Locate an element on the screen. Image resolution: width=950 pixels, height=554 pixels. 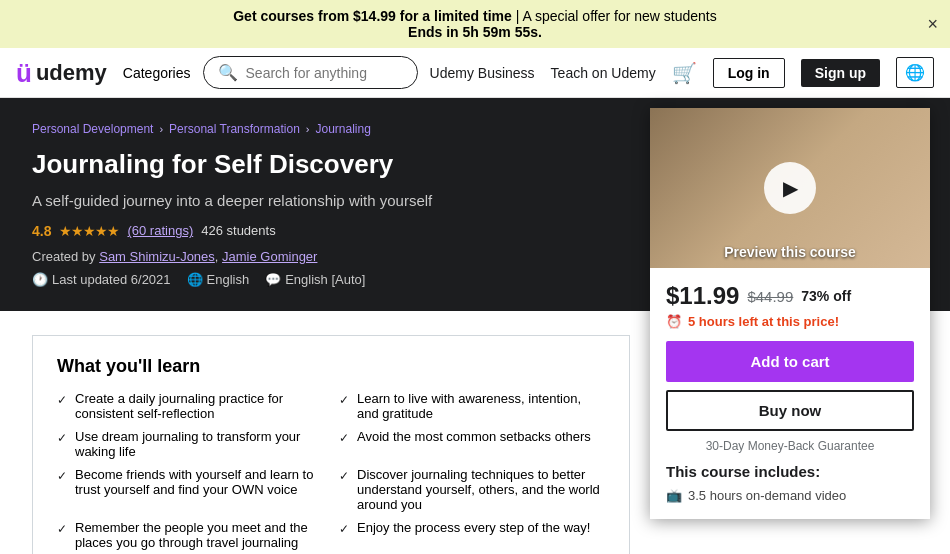
signup-button: Sign up is located at coordinates (840, 73).